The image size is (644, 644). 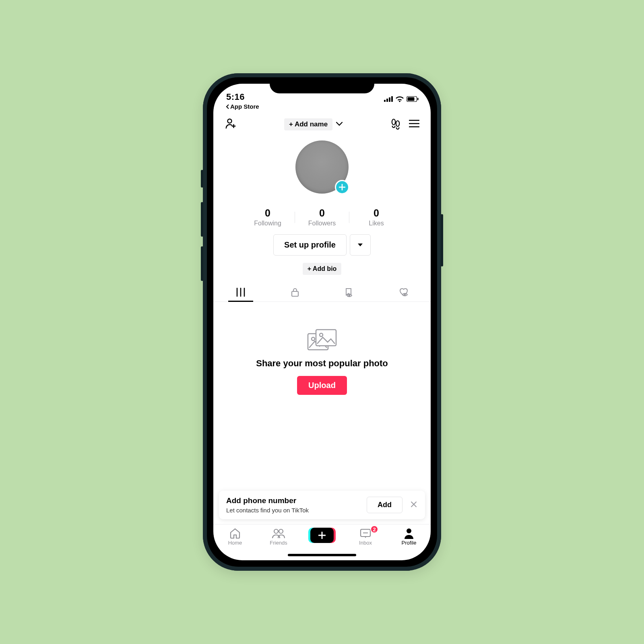 I want to click on hamburger-icon, so click(x=414, y=124).